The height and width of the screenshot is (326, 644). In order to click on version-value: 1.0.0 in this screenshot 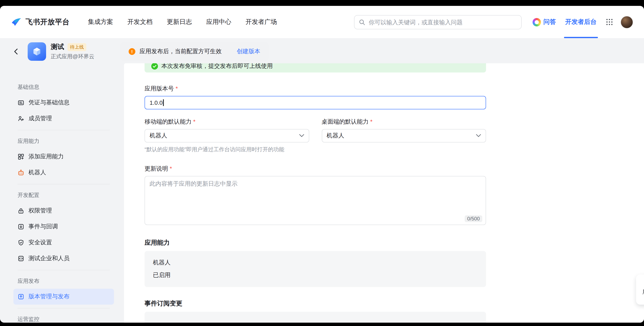, I will do `click(156, 102)`.